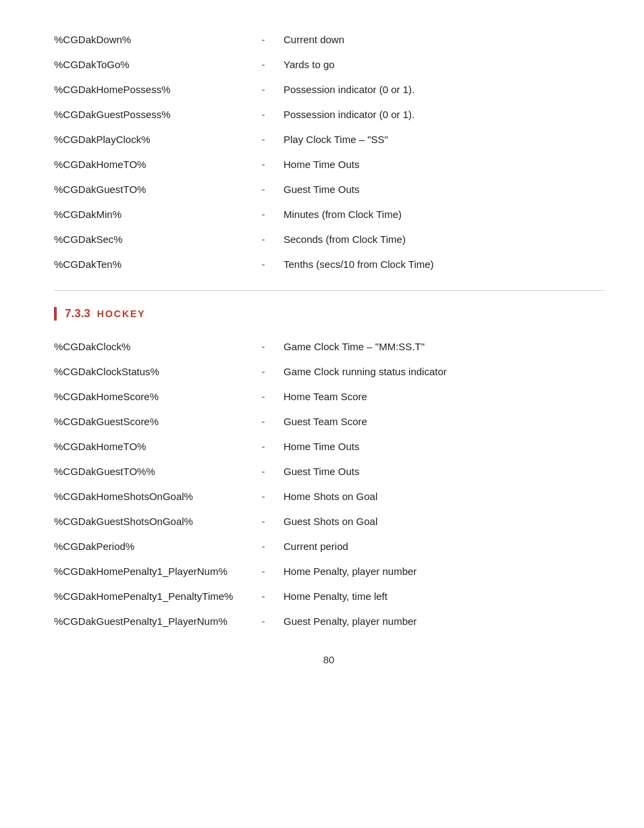 This screenshot has width=644, height=828. I want to click on code-label: %CGDakHomeScore%, so click(149, 397).